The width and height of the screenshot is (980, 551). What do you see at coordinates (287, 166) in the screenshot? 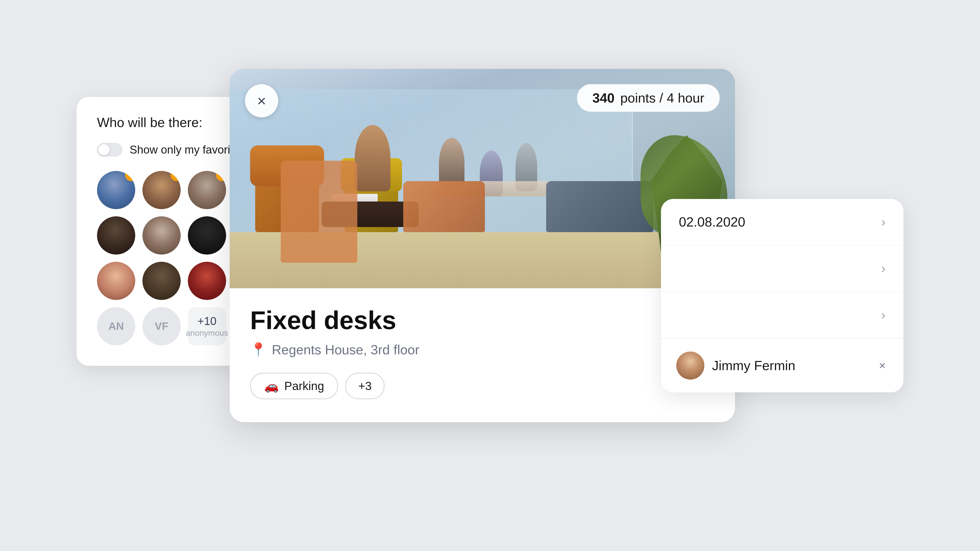
I see `armchair-back` at bounding box center [287, 166].